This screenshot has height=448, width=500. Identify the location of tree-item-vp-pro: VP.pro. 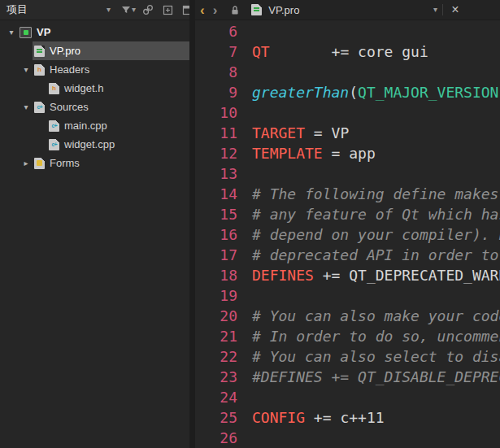
(94, 50).